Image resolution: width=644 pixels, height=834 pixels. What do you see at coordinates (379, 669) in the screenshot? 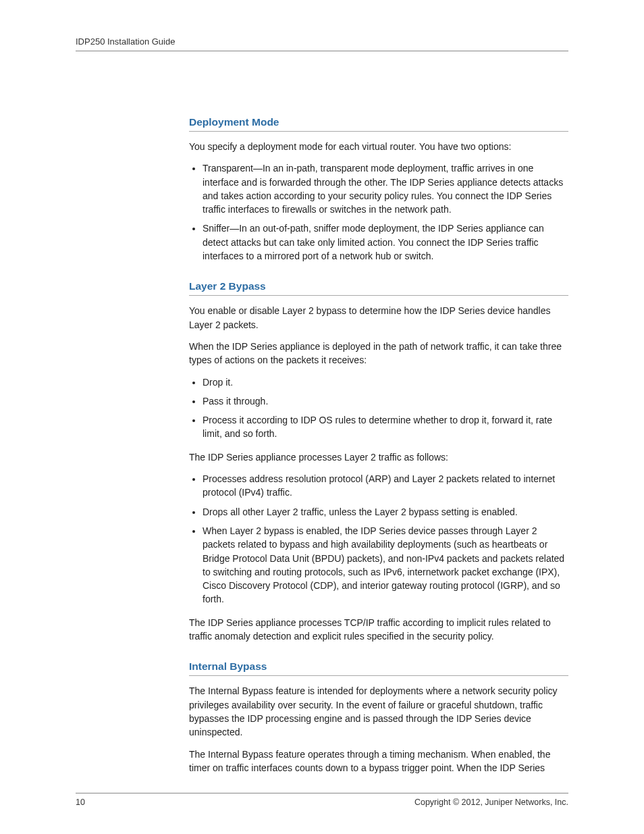
I see `section-heading-internal-bypass: Internal Bypass` at bounding box center [379, 669].